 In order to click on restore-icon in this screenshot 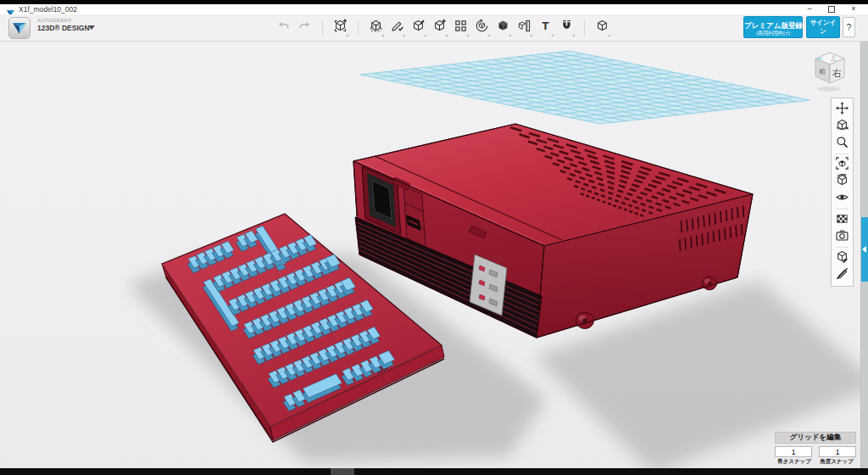, I will do `click(832, 9)`.